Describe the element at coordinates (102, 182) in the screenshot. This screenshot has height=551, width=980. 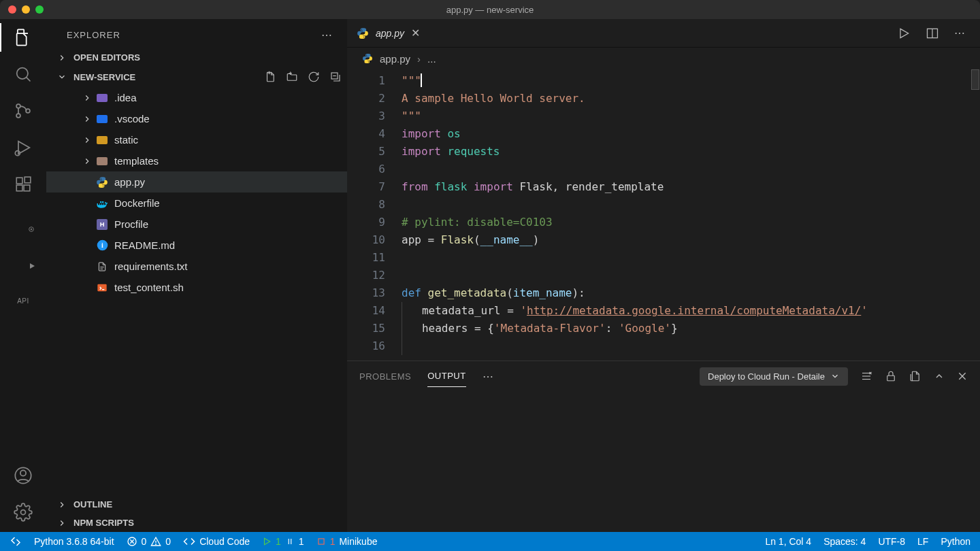
I see `python-file-icon` at that location.